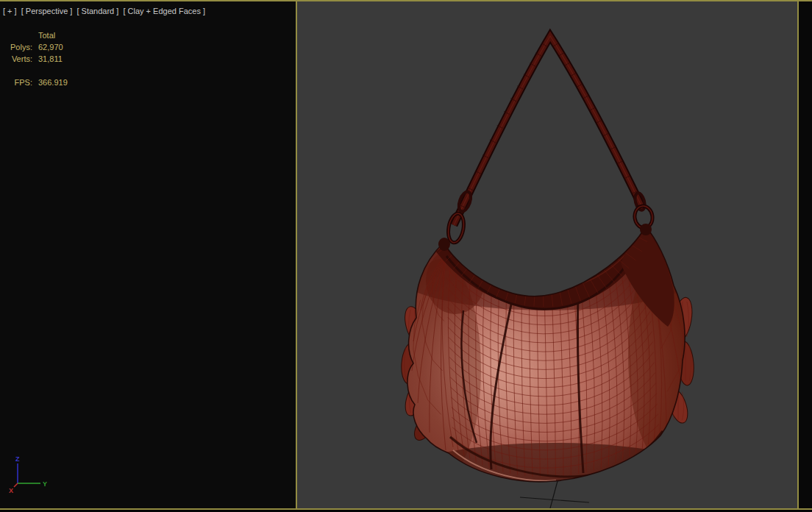  What do you see at coordinates (34, 82) in the screenshot?
I see `stats-row-fps: FPS: 366.919` at bounding box center [34, 82].